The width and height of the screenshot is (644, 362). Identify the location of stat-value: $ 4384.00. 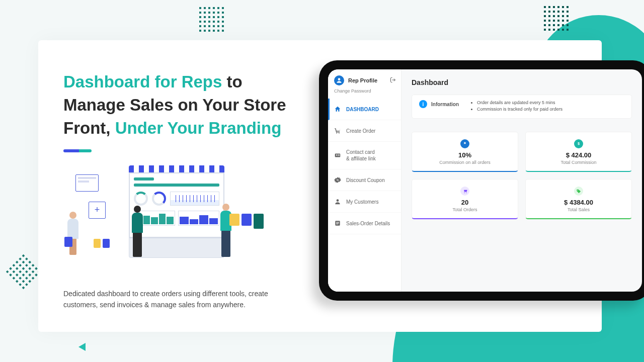
(579, 202).